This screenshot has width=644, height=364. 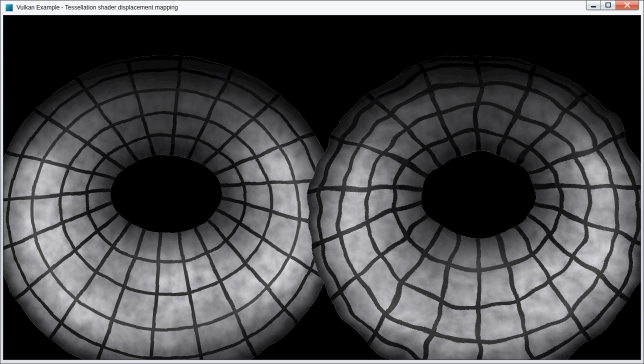 I want to click on maximize-icon, so click(x=608, y=5).